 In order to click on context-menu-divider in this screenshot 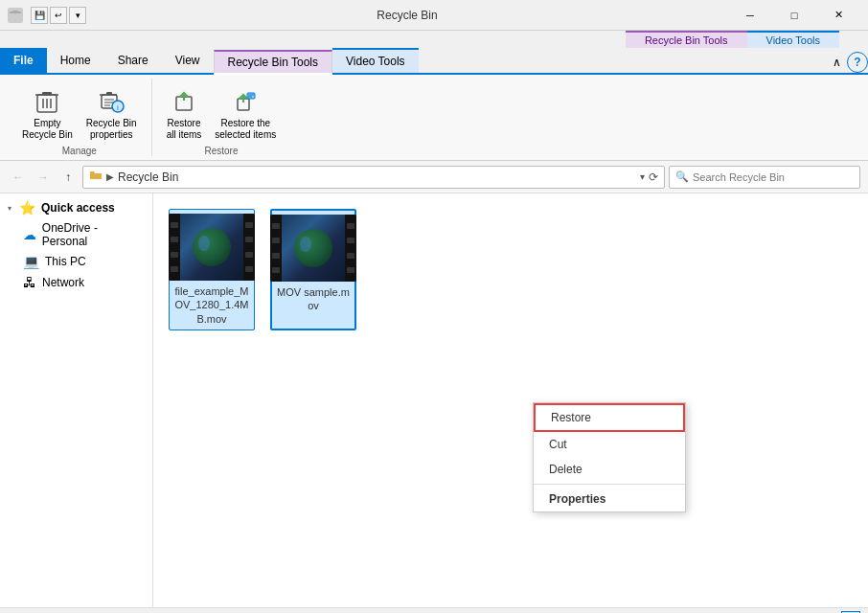, I will do `click(609, 485)`.